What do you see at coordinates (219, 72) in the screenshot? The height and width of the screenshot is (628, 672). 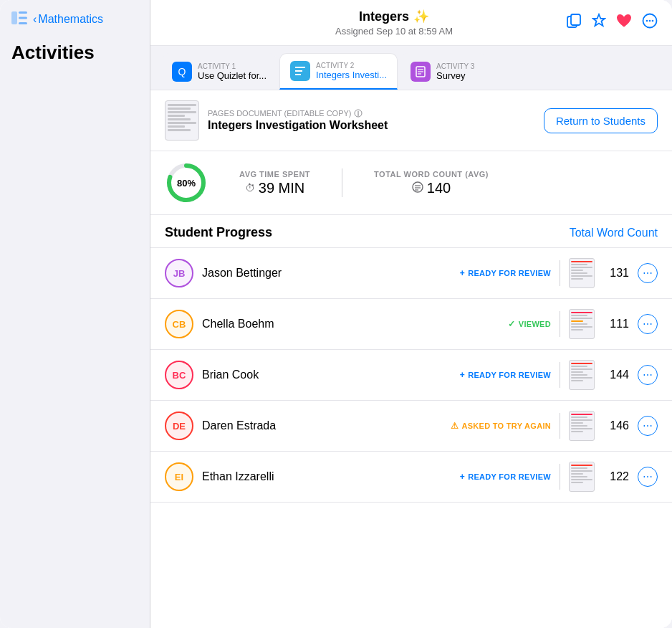 I see `tab-activity-1: Q ACTIVITY 1 Use Quizlet for...` at bounding box center [219, 72].